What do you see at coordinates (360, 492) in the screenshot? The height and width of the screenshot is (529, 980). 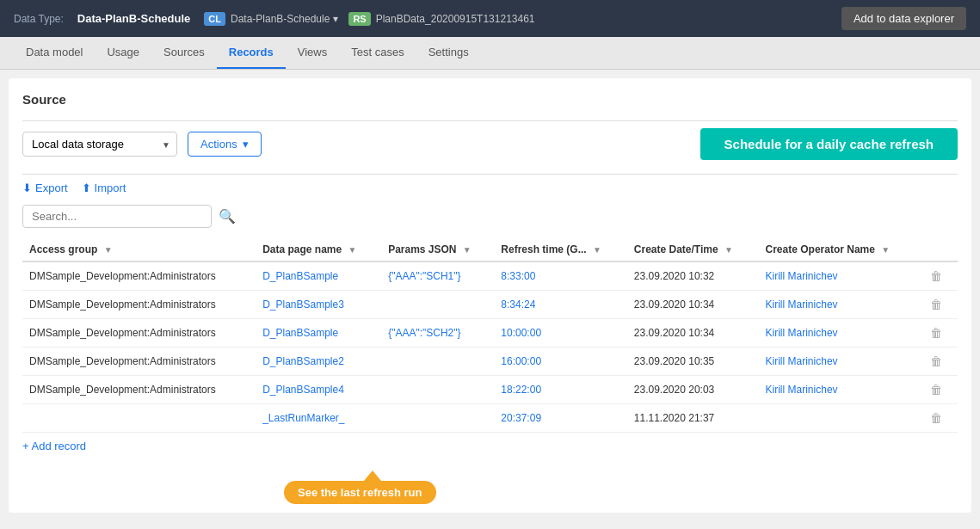 I see `last-refresh-tooltip: See the last refresh run` at bounding box center [360, 492].